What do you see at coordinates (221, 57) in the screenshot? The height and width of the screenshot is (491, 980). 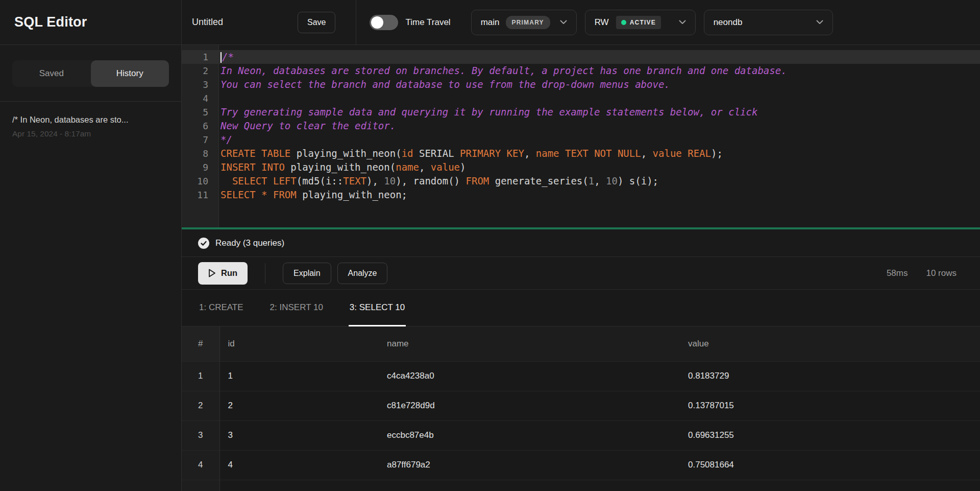 I see `text-cursor` at bounding box center [221, 57].